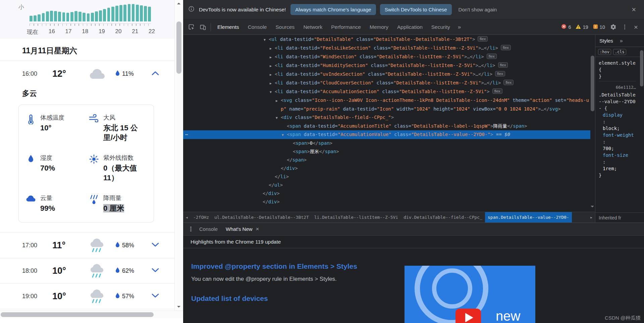 The width and height of the screenshot is (644, 323). I want to click on sidebar-more-tabs-icon: », so click(621, 41).